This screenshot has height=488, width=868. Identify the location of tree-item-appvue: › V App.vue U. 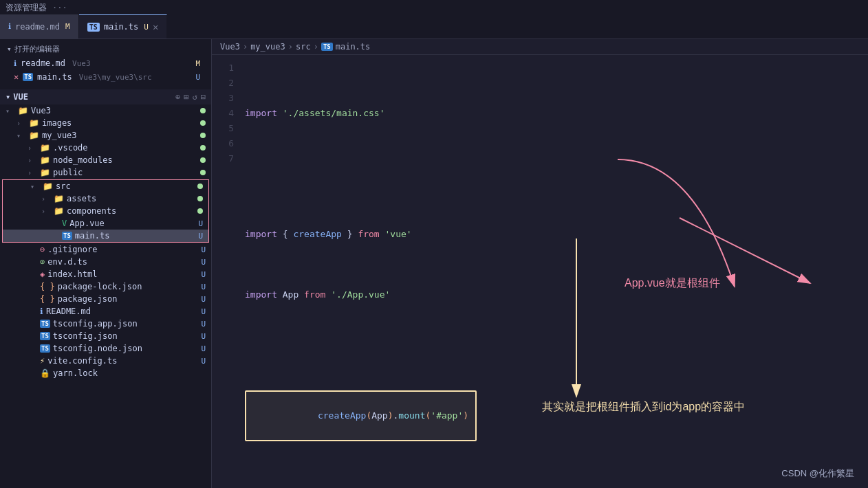
(106, 223).